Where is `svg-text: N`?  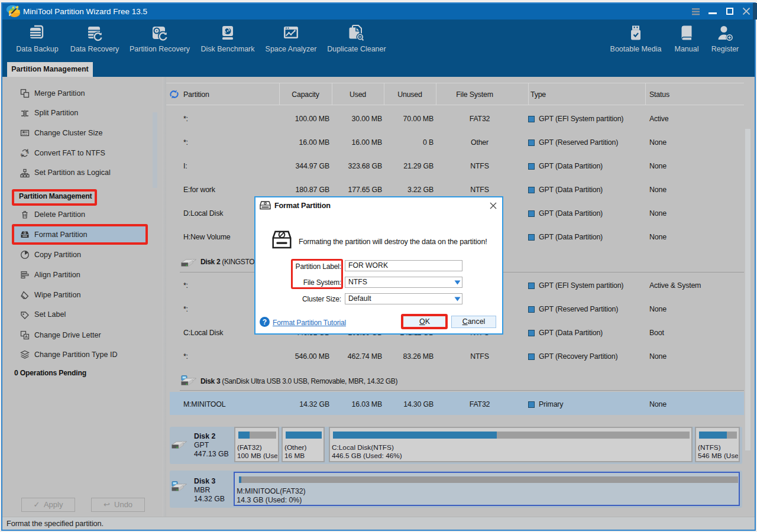
svg-text: N is located at coordinates (28, 153).